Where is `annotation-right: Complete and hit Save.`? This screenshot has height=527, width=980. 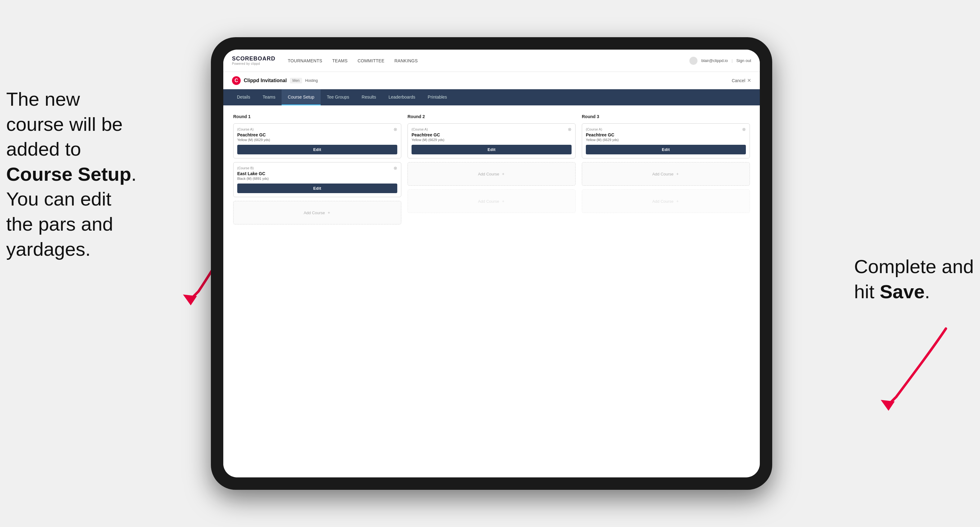
annotation-right: Complete and hit Save. is located at coordinates (914, 279).